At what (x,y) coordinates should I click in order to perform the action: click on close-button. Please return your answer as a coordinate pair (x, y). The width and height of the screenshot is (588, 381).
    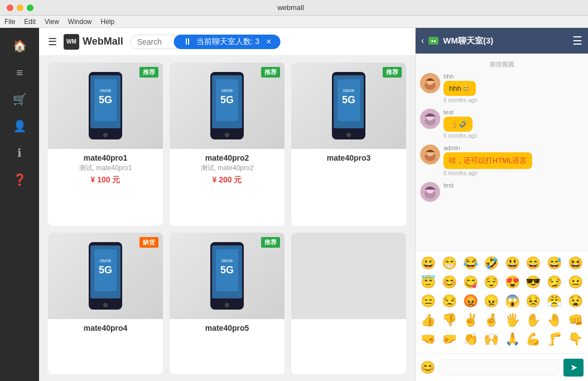
    Looking at the image, I should click on (10, 8).